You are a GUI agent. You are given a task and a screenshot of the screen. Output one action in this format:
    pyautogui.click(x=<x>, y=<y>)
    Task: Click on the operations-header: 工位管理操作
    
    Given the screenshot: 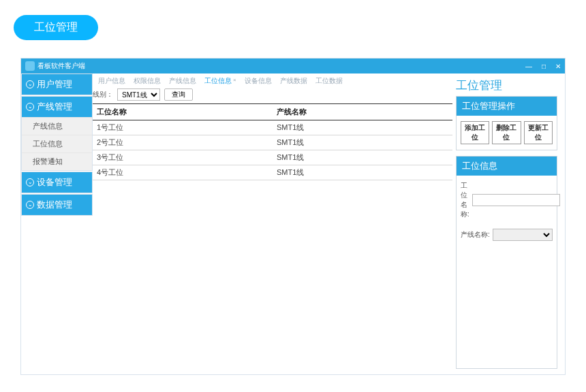 What is the action you would take?
    pyautogui.click(x=507, y=106)
    